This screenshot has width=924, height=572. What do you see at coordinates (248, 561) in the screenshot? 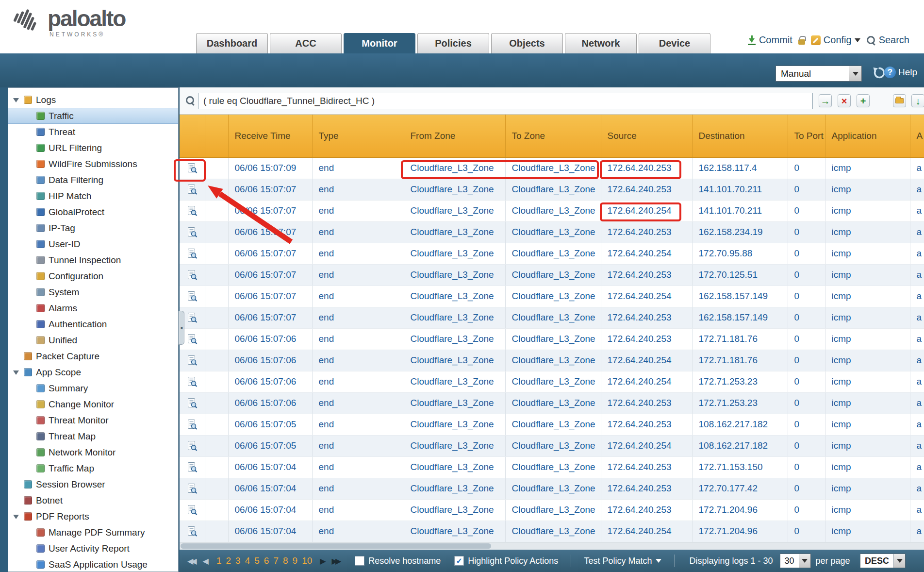
I see `page-number-4: 4` at bounding box center [248, 561].